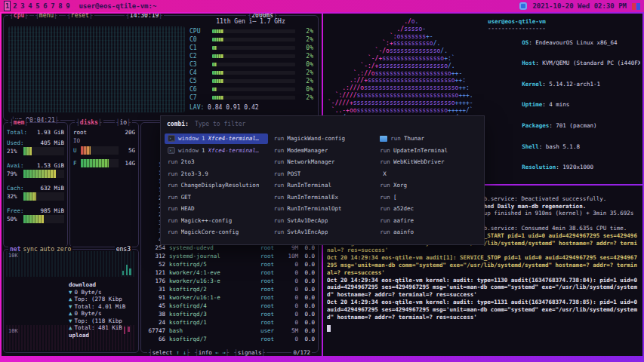  What do you see at coordinates (323, 174) in the screenshot?
I see `rofi-item: run POST` at bounding box center [323, 174].